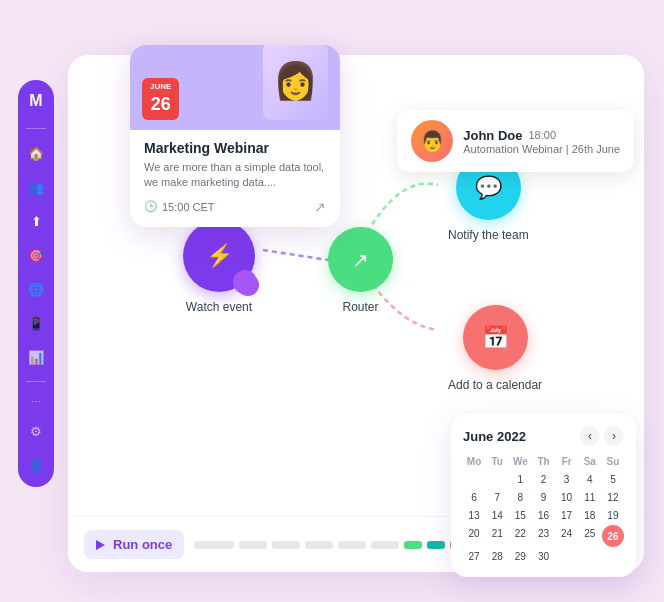  Describe the element at coordinates (590, 536) in the screenshot. I see `cal-day: 25` at that location.